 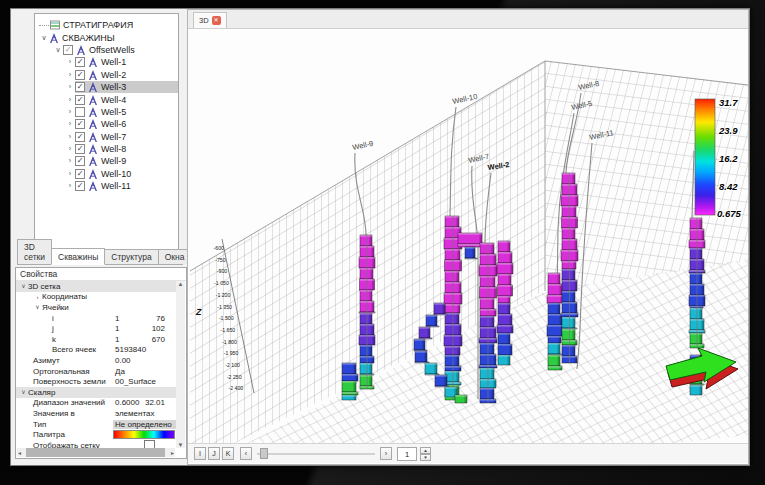 I want to click on k-slice-button: K, so click(x=228, y=454).